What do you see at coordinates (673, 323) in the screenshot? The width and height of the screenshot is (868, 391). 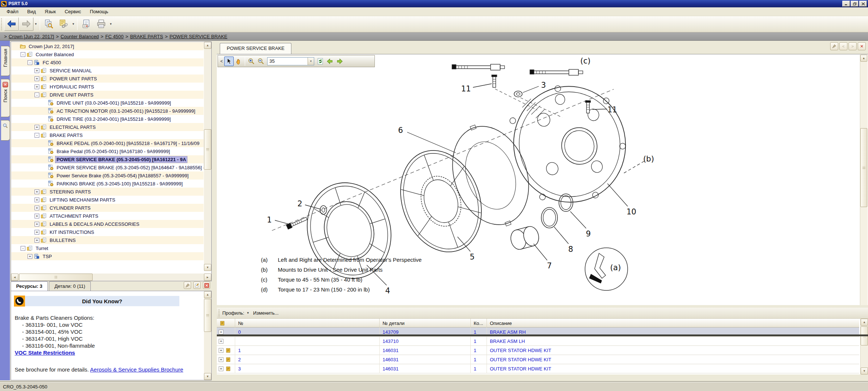 I see `header-description: Описание` at bounding box center [673, 323].